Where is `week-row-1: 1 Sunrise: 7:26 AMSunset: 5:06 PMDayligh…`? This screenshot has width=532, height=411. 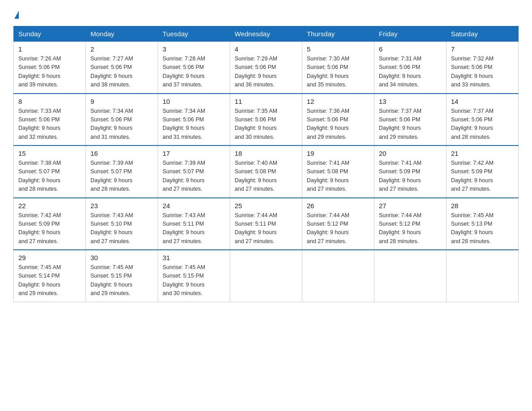
week-row-1: 1 Sunrise: 7:26 AMSunset: 5:06 PMDayligh… is located at coordinates (266, 68).